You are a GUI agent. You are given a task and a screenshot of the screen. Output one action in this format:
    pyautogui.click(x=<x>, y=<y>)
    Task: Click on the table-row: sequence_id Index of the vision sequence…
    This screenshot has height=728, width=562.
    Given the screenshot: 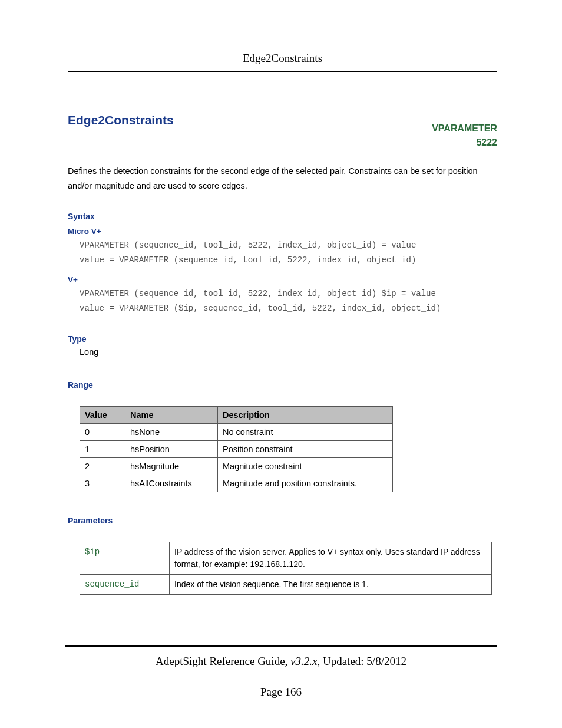 What is the action you would take?
    pyautogui.click(x=286, y=585)
    